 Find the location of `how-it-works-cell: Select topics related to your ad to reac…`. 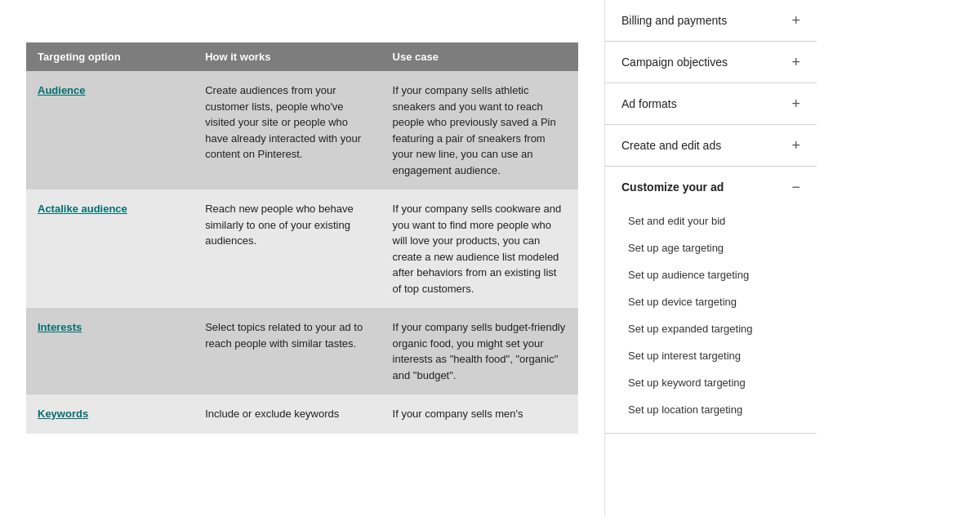

how-it-works-cell: Select topics related to your ad to reac… is located at coordinates (287, 351).